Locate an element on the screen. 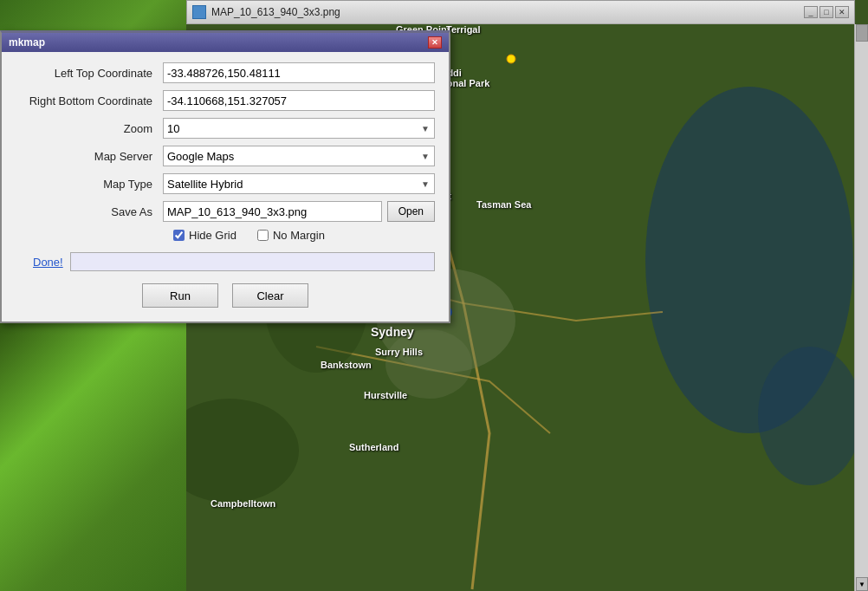 This screenshot has height=591, width=868. hide-grid-checkbox-label: Hide Grid is located at coordinates (204, 236).